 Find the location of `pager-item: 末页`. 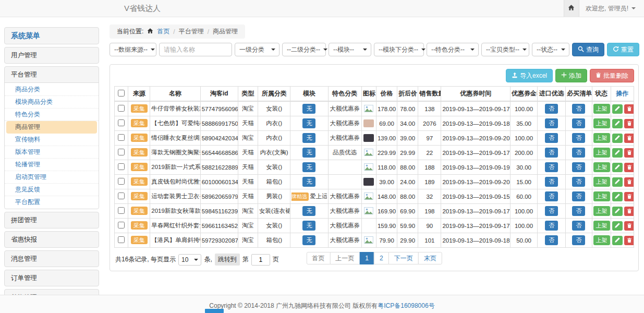

pager-item: 末页 is located at coordinates (430, 258).